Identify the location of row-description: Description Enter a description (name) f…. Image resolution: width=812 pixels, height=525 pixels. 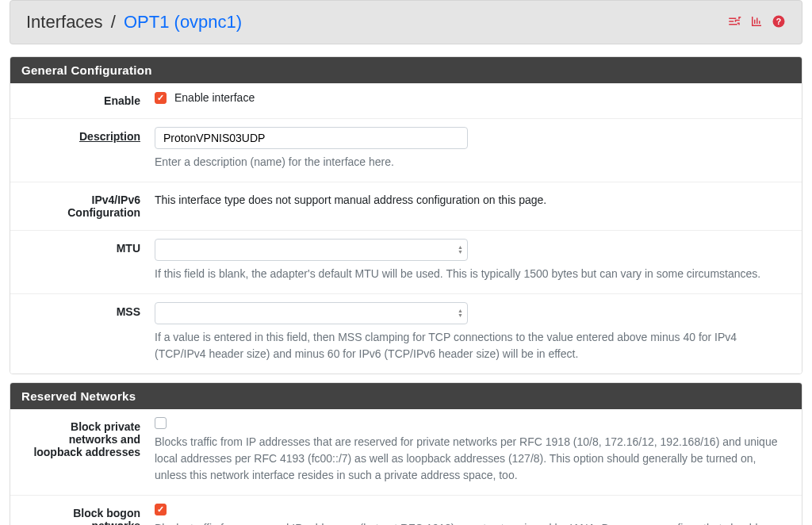
(406, 150).